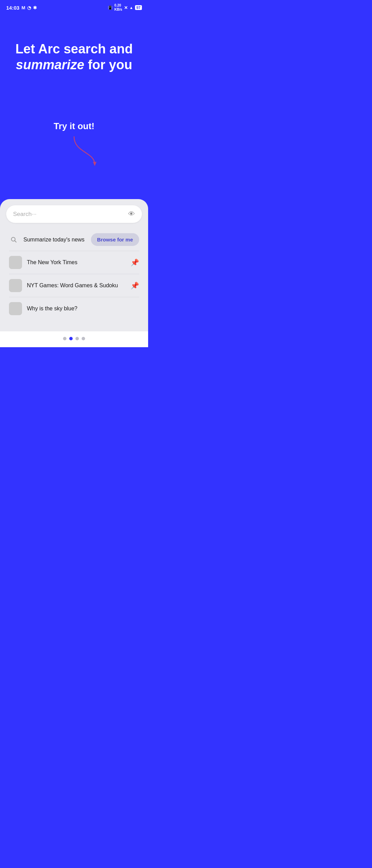  I want to click on suggestion-text-summarize: Summarize today's news, so click(57, 240).